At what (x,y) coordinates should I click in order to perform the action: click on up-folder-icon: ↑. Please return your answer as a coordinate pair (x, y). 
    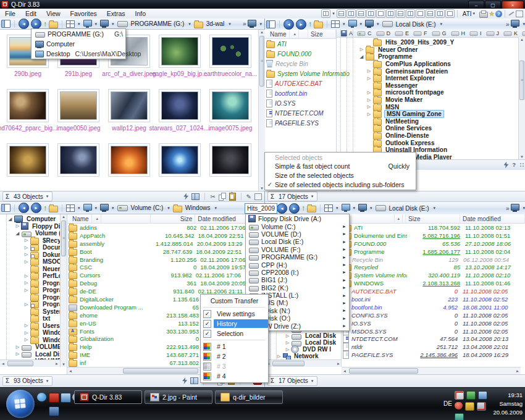
    Looking at the image, I should click on (303, 208).